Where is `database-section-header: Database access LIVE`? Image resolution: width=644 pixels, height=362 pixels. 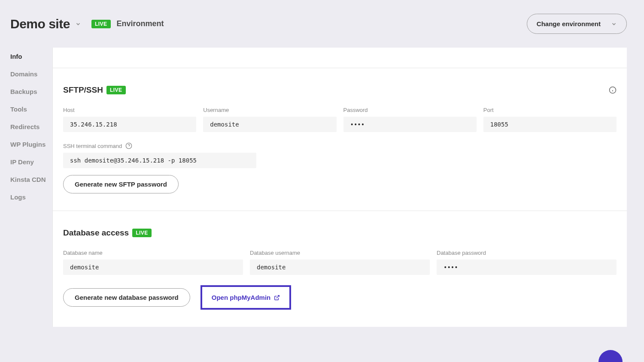
database-section-header: Database access LIVE is located at coordinates (340, 233).